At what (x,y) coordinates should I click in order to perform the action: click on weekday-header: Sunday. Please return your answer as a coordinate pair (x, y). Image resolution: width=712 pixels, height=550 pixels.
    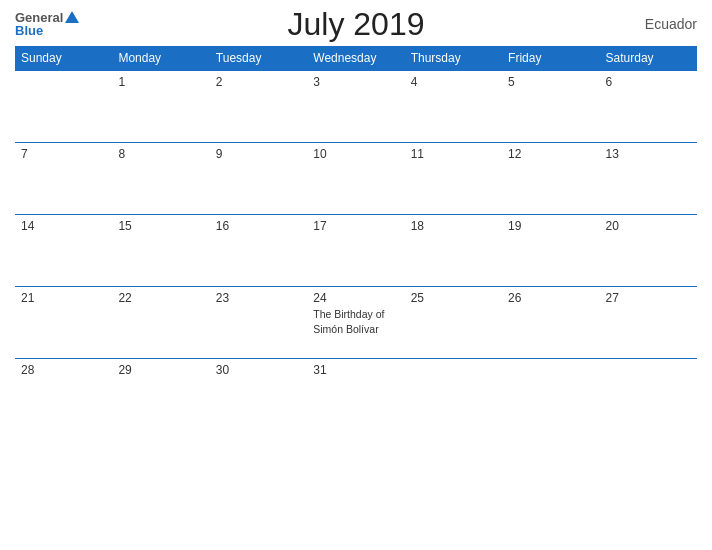
    Looking at the image, I should click on (64, 58).